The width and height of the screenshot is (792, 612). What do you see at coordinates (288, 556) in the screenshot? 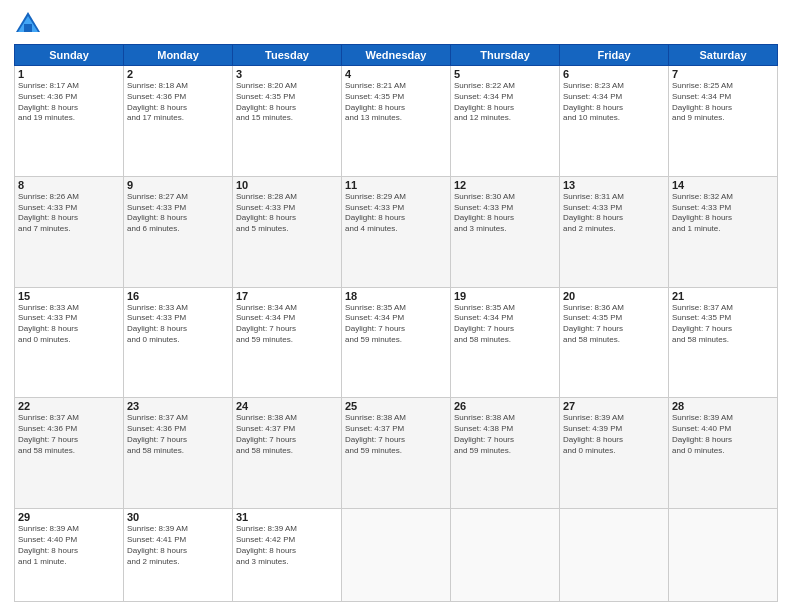
I see `calendar-cell: 31Sunrise: 8:39 AM Sunset: 4:42 PM Dayli…` at bounding box center [288, 556].